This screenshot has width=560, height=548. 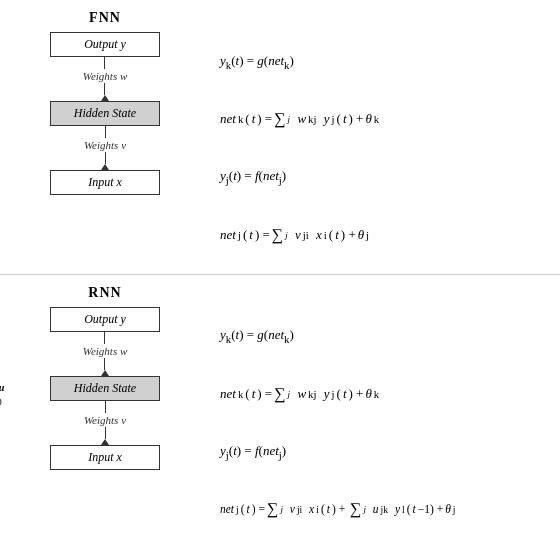 I want to click on rnn-weight-v-label: Weights v, so click(x=105, y=420).